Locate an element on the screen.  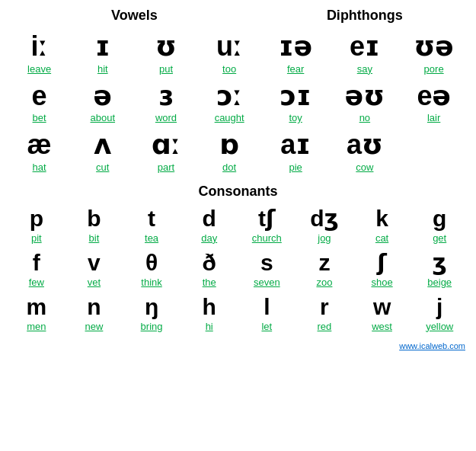
phoneme-word: red is located at coordinates (324, 326).